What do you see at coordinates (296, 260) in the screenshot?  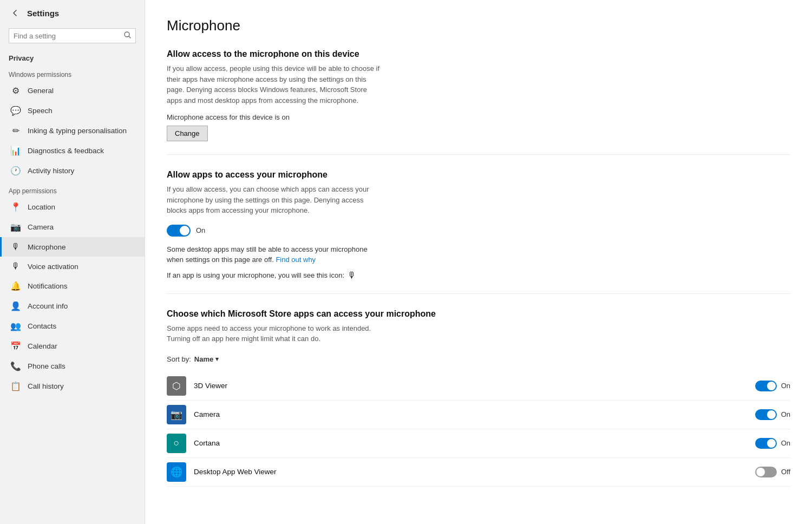 I see `find-out-why-link: Find out why` at bounding box center [296, 260].